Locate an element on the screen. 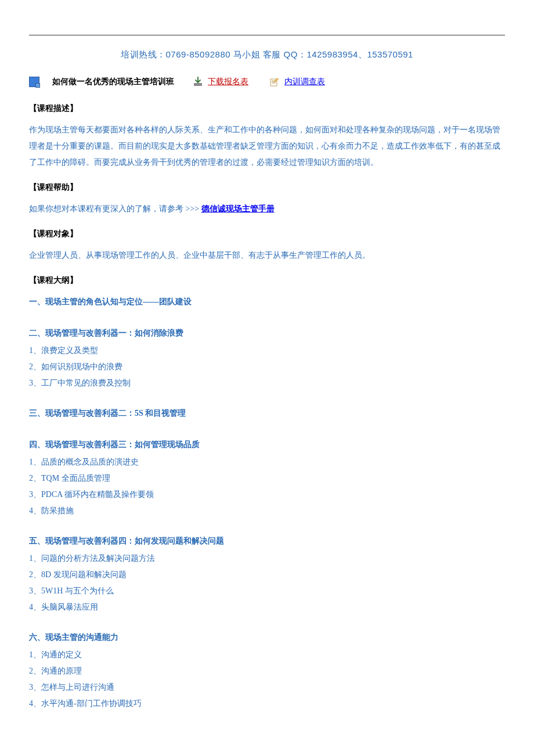 This screenshot has width=534, height=756. course-title: 如何做一名优秀的现场主管培训班 is located at coordinates (113, 82).